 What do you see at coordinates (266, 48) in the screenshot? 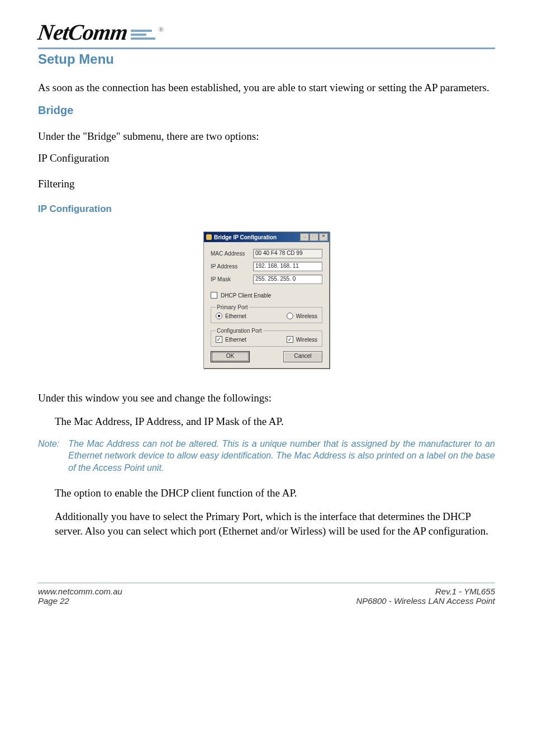
I see `header-rule` at bounding box center [266, 48].